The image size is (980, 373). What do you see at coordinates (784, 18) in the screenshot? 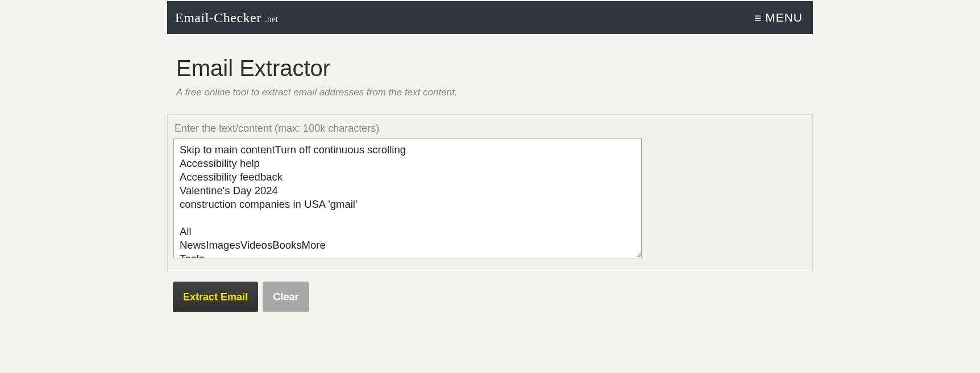
I see `menu-label: MENU` at bounding box center [784, 18].